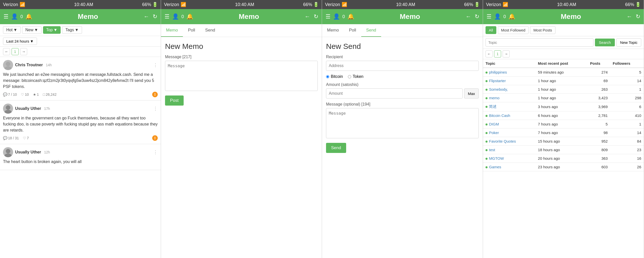 Image resolution: width=644 pixels, height=258 pixels. I want to click on followers-count-3: 298, so click(627, 98).